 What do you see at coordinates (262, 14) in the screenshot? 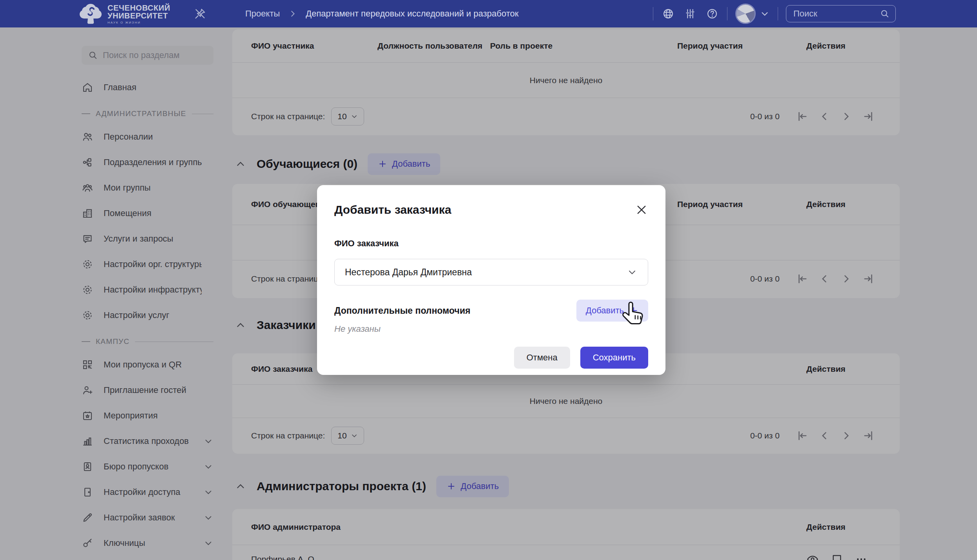
I see `breadcrumb-root: Проекты` at bounding box center [262, 14].